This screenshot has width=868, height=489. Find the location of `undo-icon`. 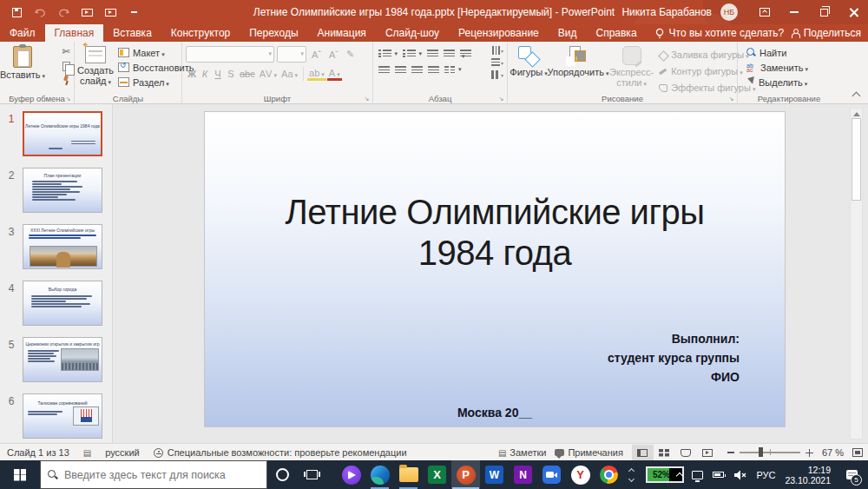

undo-icon is located at coordinates (40, 12).